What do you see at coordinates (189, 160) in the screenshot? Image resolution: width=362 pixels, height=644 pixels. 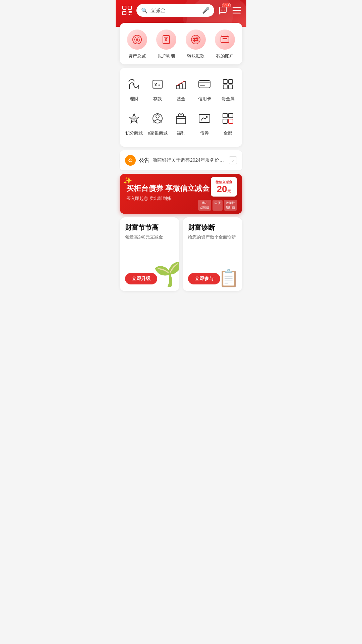 I see `notice-text: 浙商银行关于调整2024年服务价格...` at bounding box center [189, 160].